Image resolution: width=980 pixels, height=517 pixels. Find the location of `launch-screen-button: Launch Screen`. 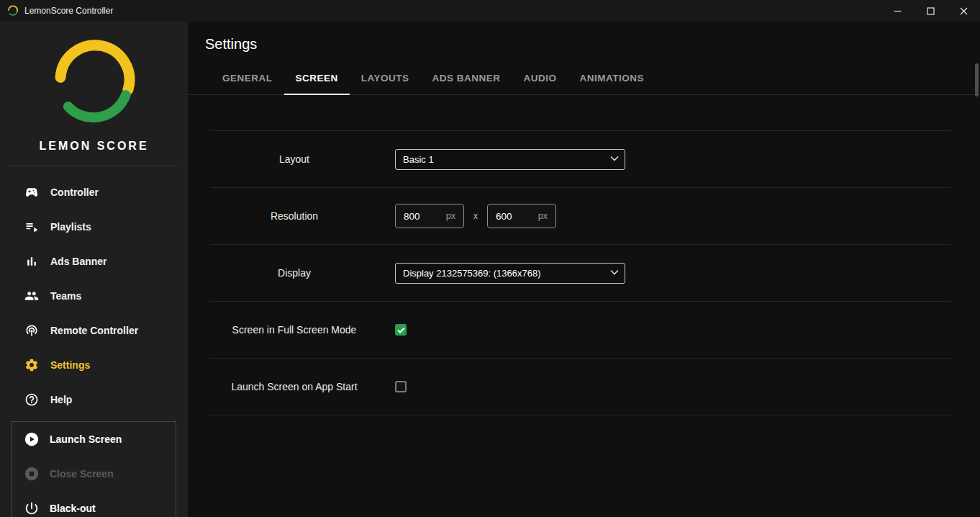

launch-screen-button: Launch Screen is located at coordinates (94, 439).